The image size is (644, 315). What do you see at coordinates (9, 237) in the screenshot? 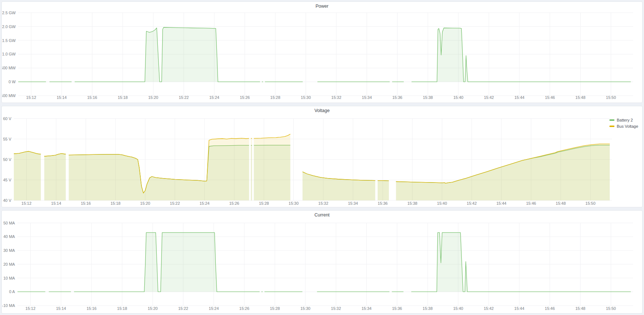
I see `current-y-tick: 40 MA` at bounding box center [9, 237].